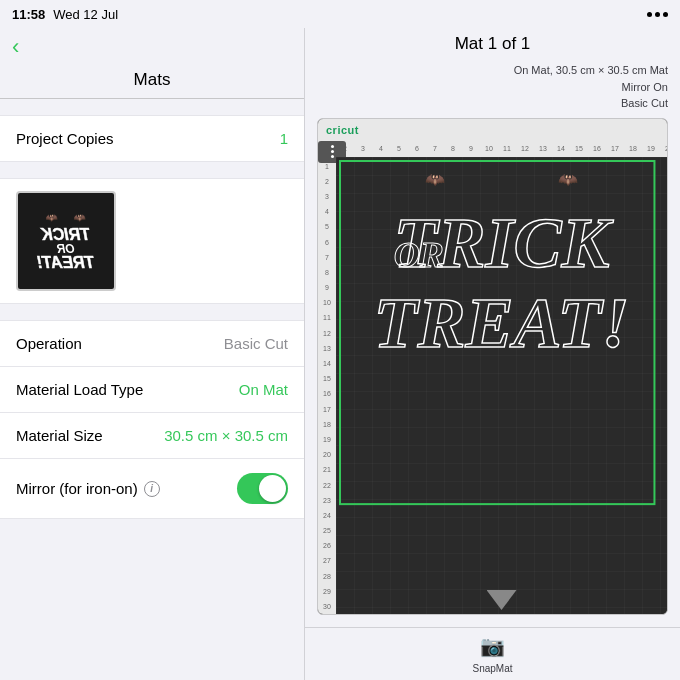 The image size is (680, 680). What do you see at coordinates (152, 138) in the screenshot?
I see `project-copies-row: Project Copies 1` at bounding box center [152, 138].